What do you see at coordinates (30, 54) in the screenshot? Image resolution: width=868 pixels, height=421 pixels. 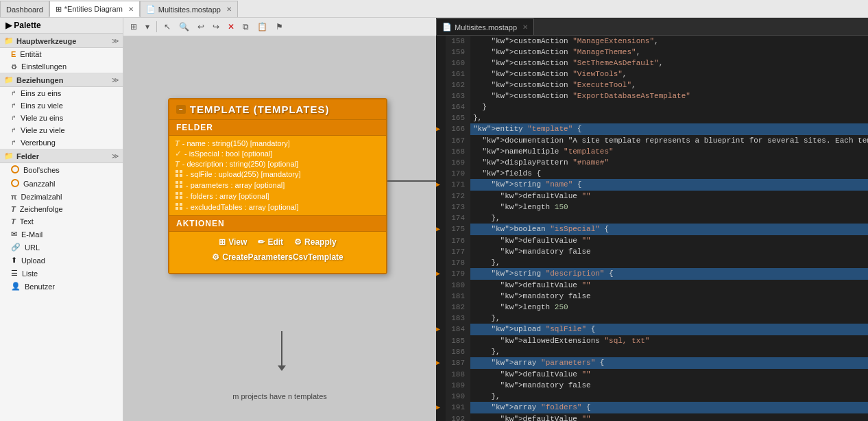 I see `entitat-label: Entität` at bounding box center [30, 54].